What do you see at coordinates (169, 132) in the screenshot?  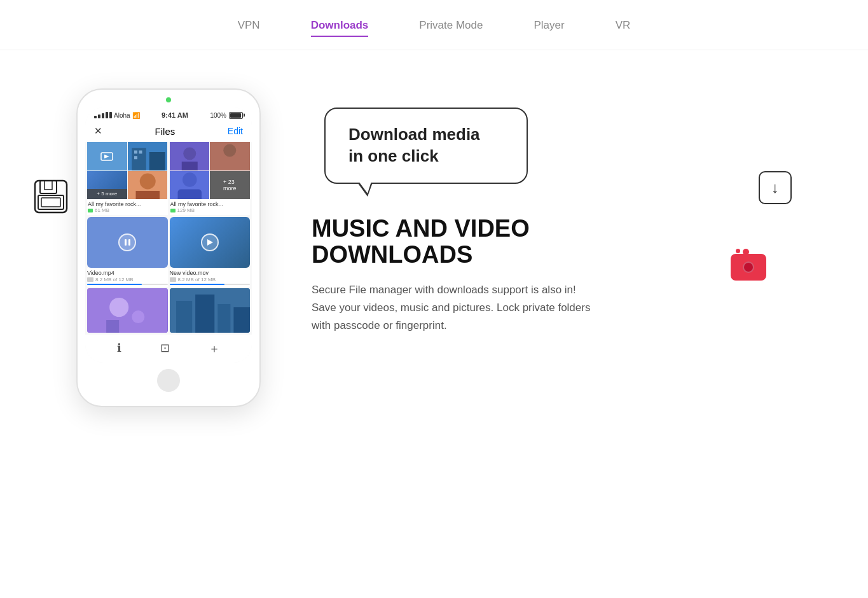 I see `file-header: ✕ Files Edit` at bounding box center [169, 132].